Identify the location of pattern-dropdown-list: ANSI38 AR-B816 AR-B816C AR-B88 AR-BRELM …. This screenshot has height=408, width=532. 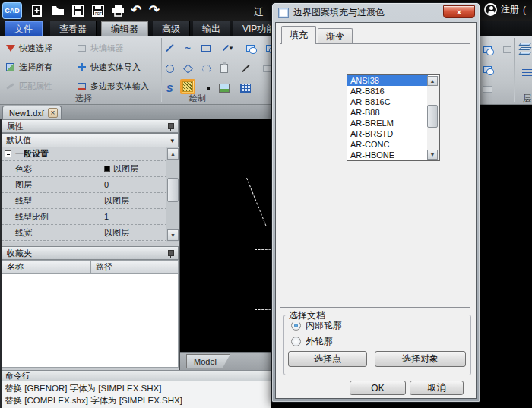
(394, 118).